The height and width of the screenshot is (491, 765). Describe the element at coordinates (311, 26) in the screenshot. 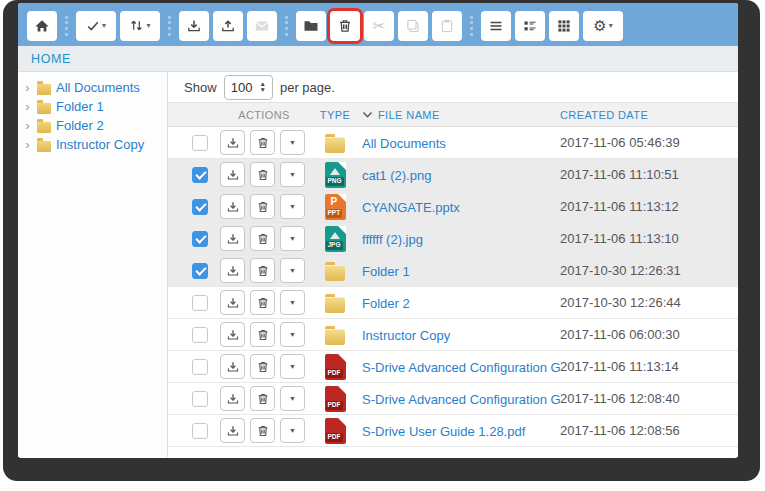

I see `new-folder-button` at that location.